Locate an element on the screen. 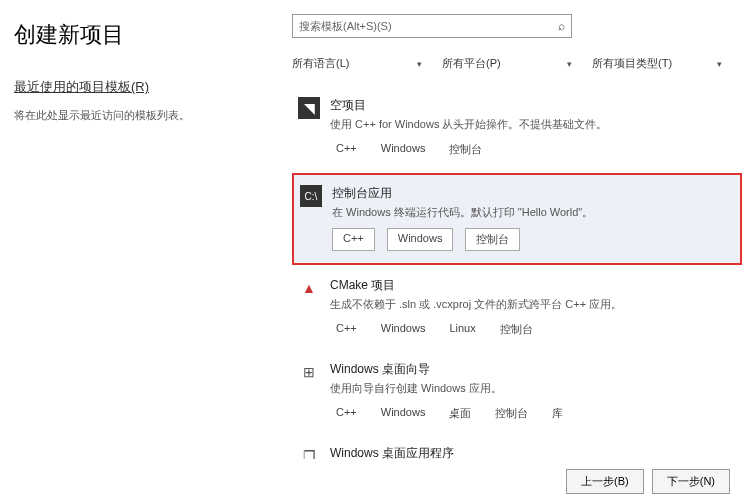 Image resolution: width=756 pixels, height=504 pixels. template-item: C:\ 控制台应用 在 Windows 终端运行代码。默认打印 "Hello W… is located at coordinates (517, 219).